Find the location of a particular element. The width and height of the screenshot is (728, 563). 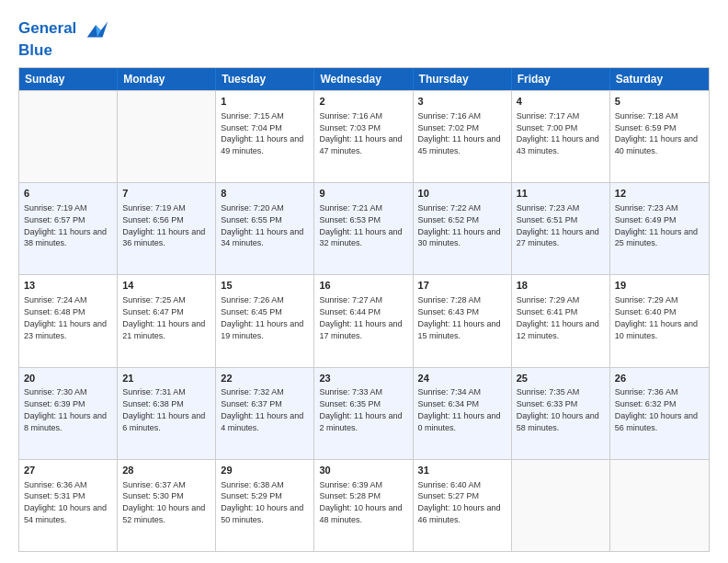

cell-info: Sunrise: 7:30 AMSunset: 6:39 PMDaylight:… is located at coordinates (65, 409).